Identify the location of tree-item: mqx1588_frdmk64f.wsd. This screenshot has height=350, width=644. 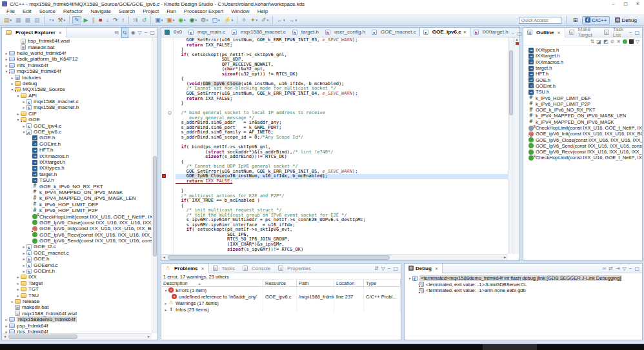
(77, 313).